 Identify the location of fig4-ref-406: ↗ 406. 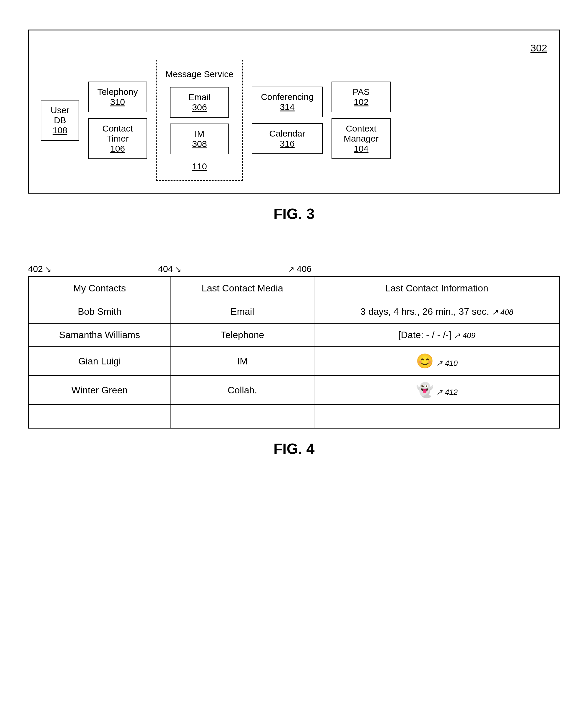
(300, 269).